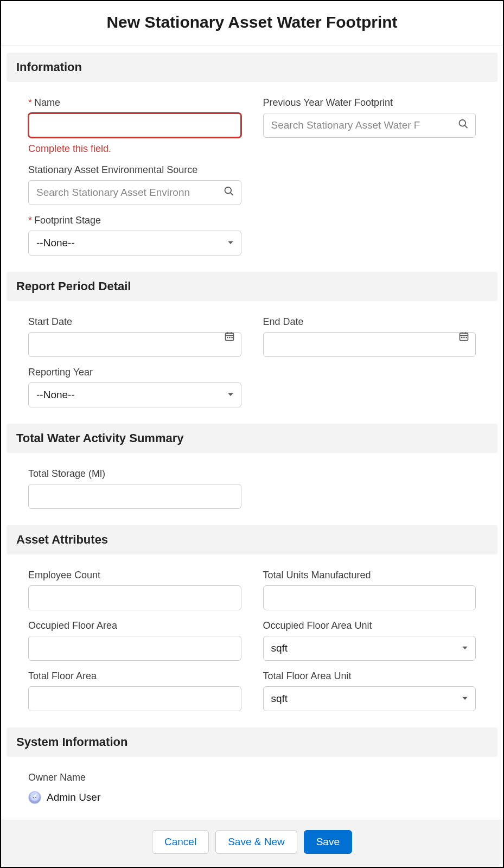 The image size is (504, 868). I want to click on source-lookup, so click(135, 193).